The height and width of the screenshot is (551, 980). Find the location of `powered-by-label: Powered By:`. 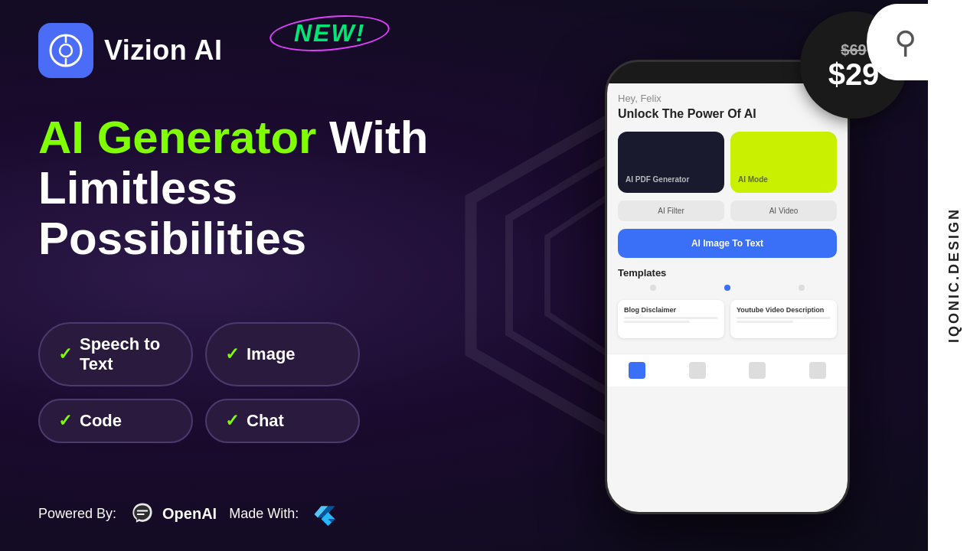

powered-by-label: Powered By: is located at coordinates (77, 514).